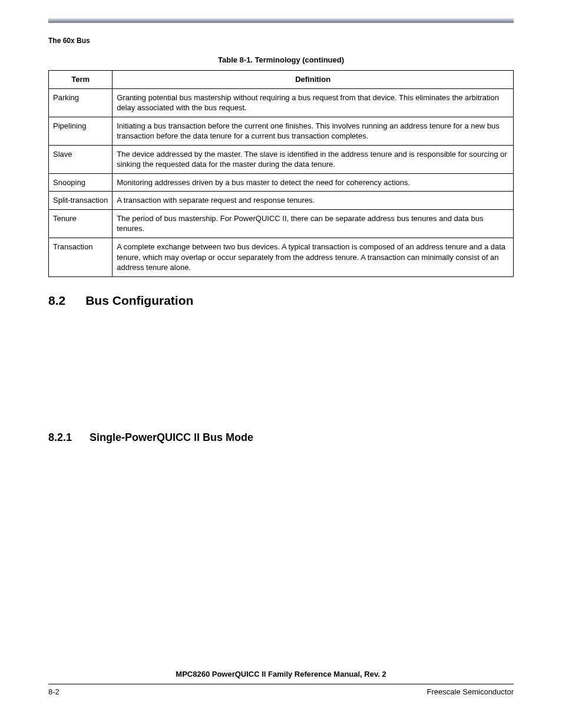 This screenshot has height=728, width=562. What do you see at coordinates (81, 131) in the screenshot?
I see `term-cell: Pipelining` at bounding box center [81, 131].